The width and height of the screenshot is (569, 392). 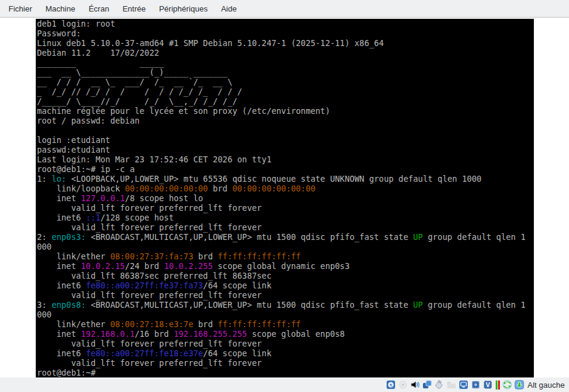 What do you see at coordinates (285, 141) in the screenshot?
I see `terminal-line: login :etudiant` at bounding box center [285, 141].